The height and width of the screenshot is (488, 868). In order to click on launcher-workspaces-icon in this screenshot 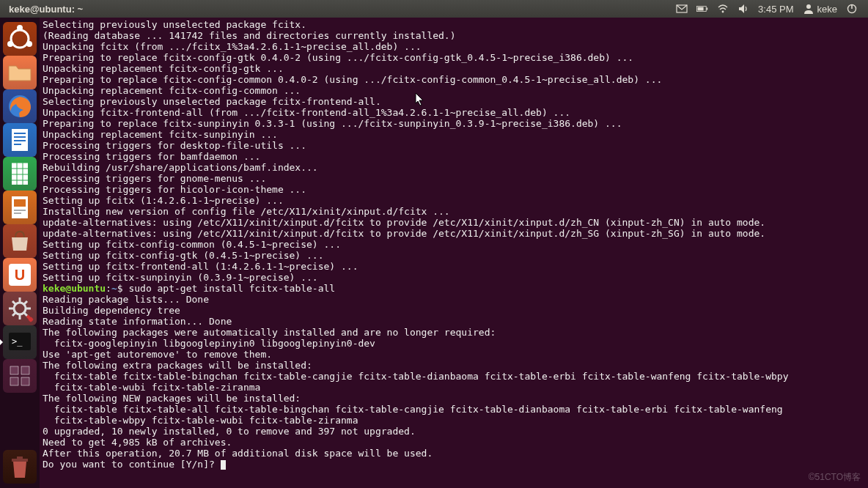, I will do `click(20, 376)`.